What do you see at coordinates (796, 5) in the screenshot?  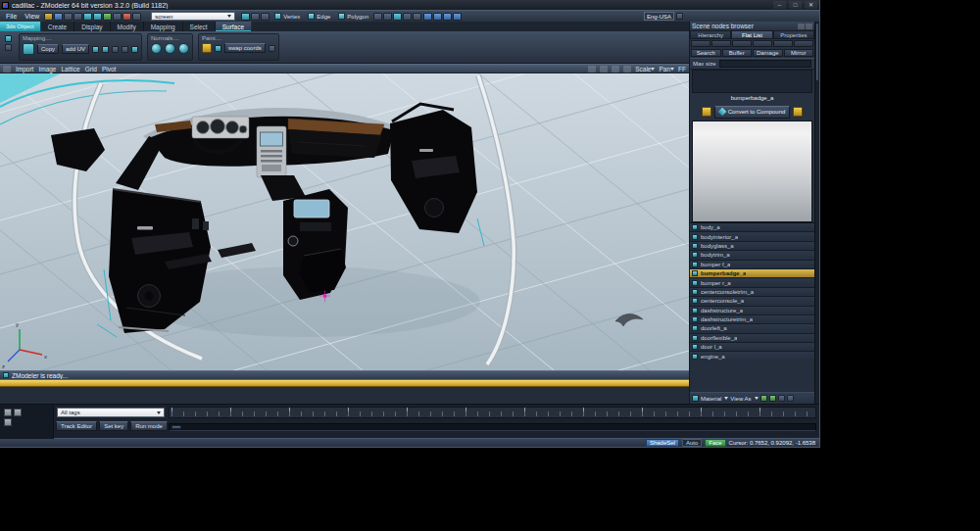 I see `maximize-button: □` at bounding box center [796, 5].